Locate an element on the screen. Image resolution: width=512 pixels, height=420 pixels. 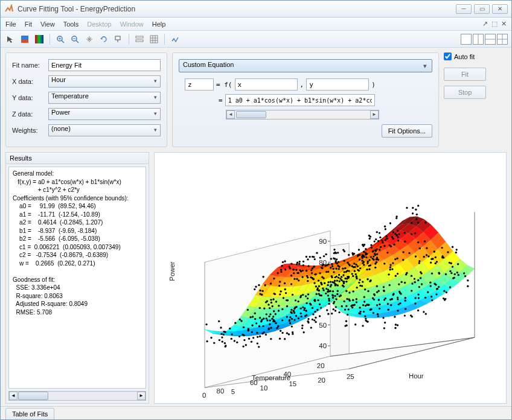
zvar-input is located at coordinates (199, 84).